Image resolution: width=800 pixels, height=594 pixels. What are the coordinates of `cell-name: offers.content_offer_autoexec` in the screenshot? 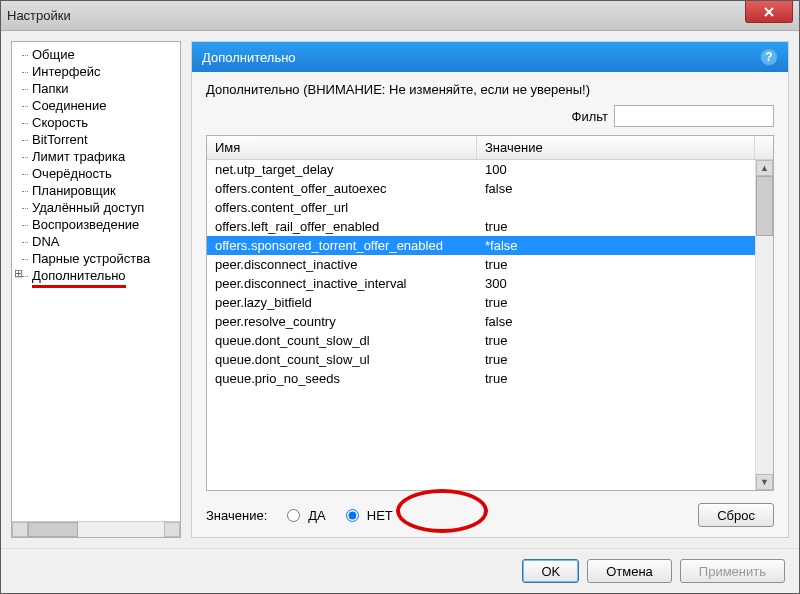 It's located at (342, 188).